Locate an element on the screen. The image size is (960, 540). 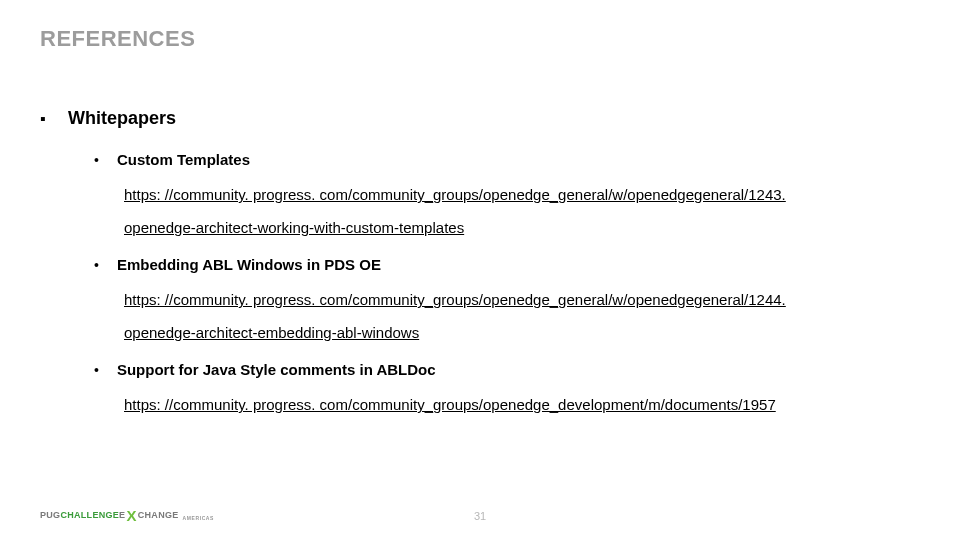
logo-e: E is located at coordinates (122, 515).